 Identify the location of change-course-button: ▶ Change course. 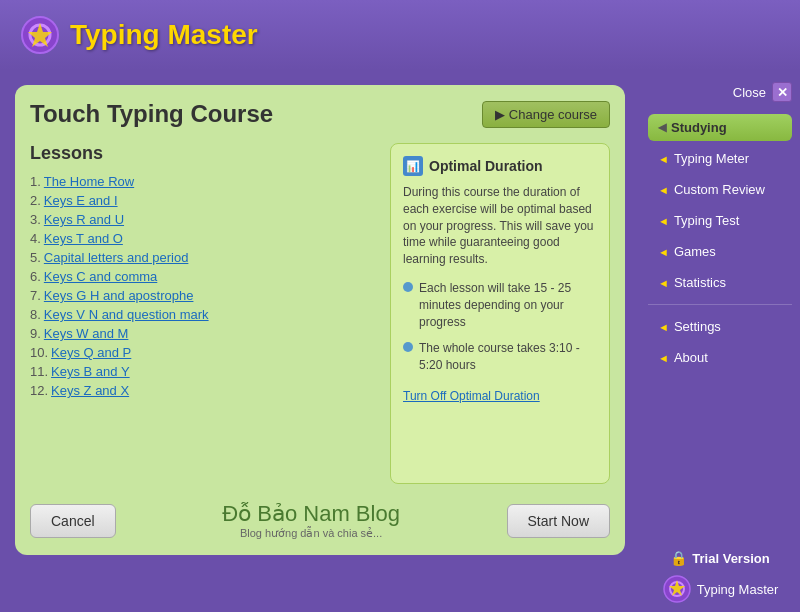
(546, 114).